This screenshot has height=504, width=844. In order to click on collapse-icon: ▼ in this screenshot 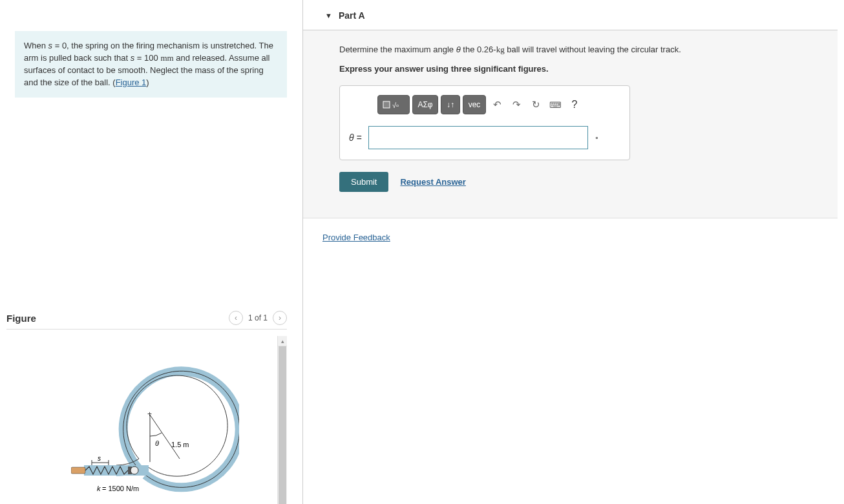, I will do `click(328, 16)`.